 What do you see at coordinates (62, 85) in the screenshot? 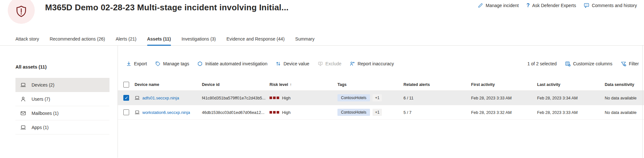
I see `sidebar-item-devices: Devices (2)` at bounding box center [62, 85].